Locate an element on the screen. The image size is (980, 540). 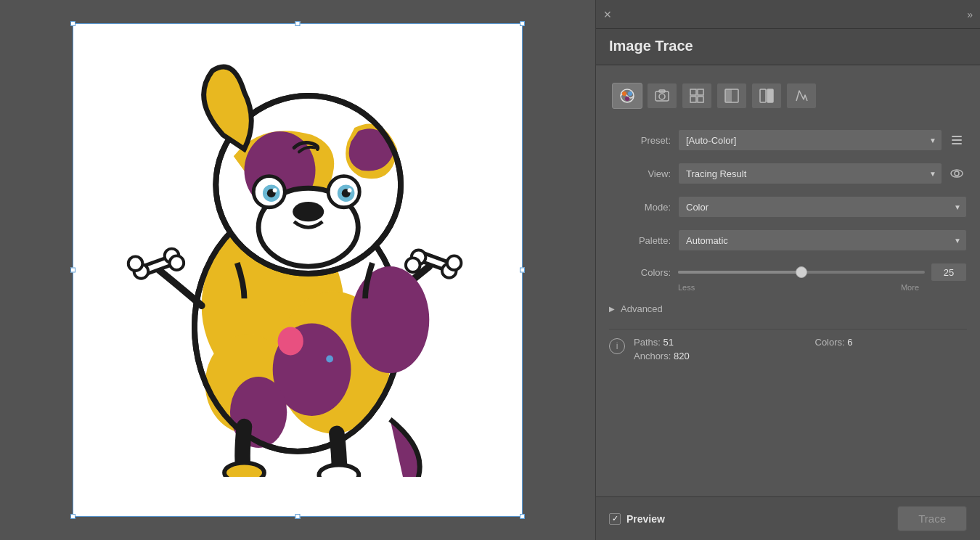
palette-select: Automatic Limited Full Tone Document Lib… is located at coordinates (822, 240).